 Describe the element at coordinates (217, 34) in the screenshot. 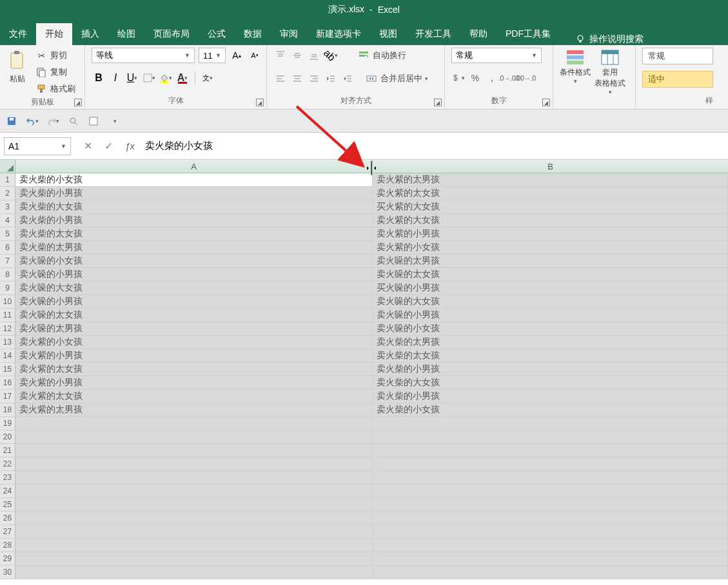

I see `tab-formulas: 公式` at that location.